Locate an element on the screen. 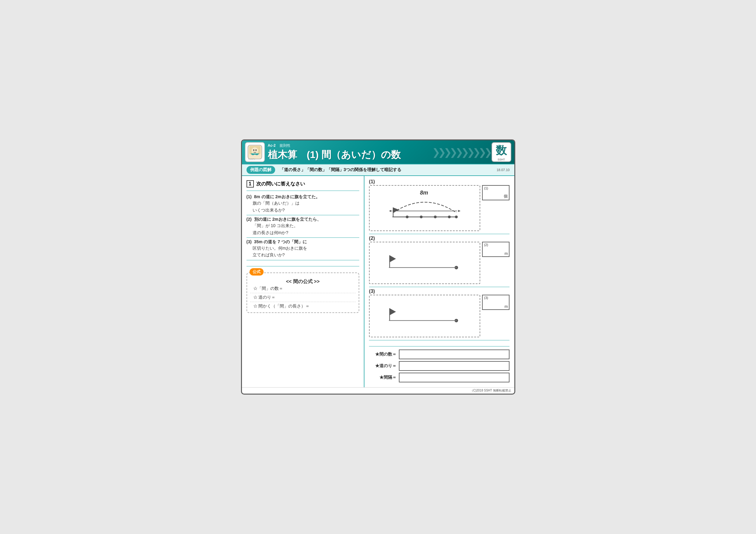  answer-2-area: (2) m is located at coordinates (496, 246).